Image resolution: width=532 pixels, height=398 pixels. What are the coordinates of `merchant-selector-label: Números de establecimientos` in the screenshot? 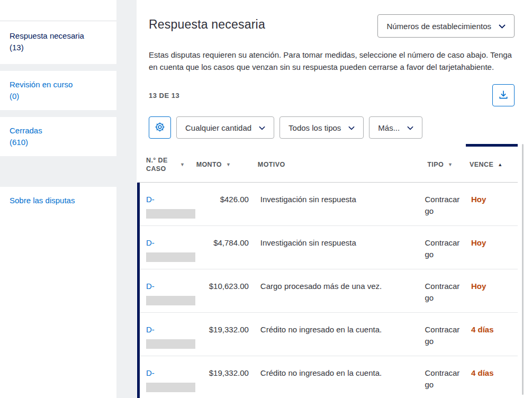 It's located at (439, 26).